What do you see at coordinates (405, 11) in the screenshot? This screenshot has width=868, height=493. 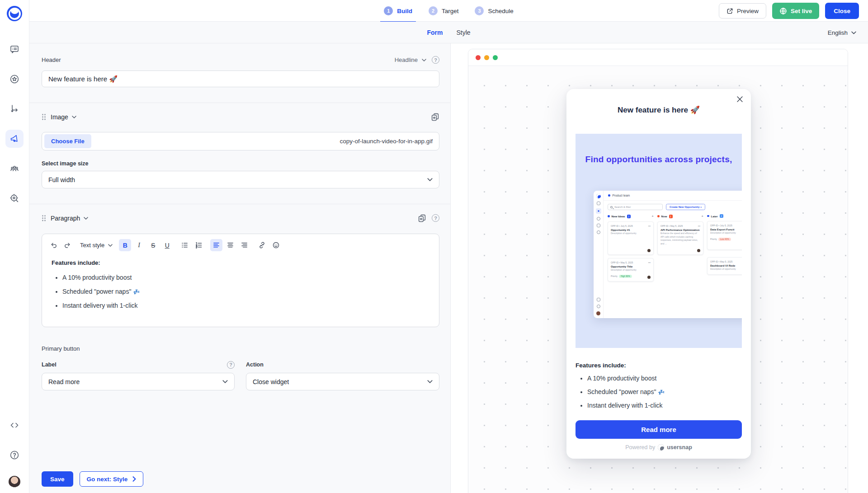 I see `step-1-label: Build` at bounding box center [405, 11].